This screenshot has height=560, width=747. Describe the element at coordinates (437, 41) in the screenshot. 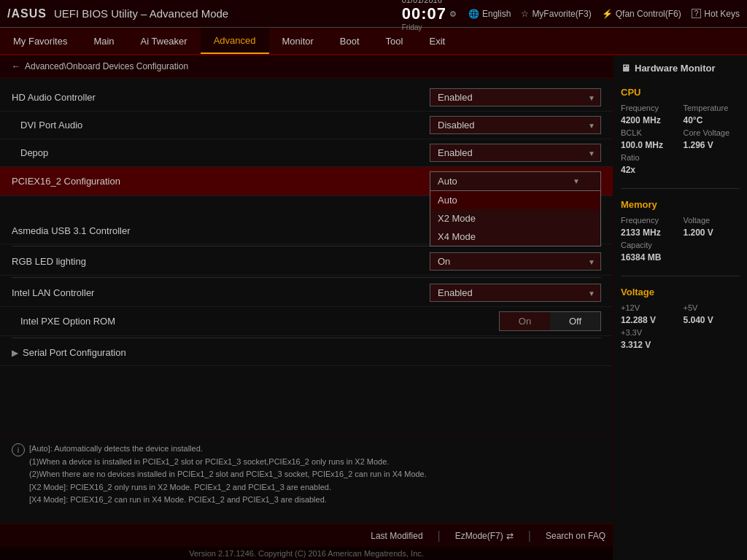

I see `nav-item-exit: Exit` at that location.